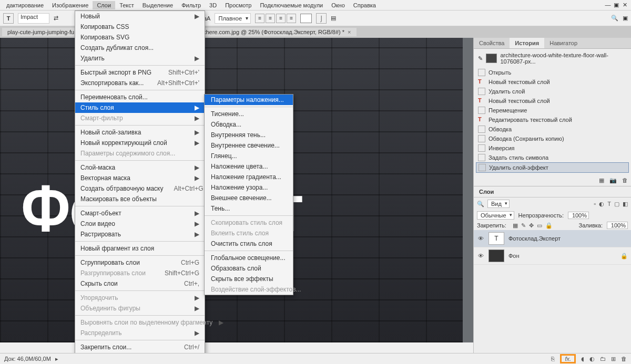  Describe the element at coordinates (249, 167) in the screenshot. I see `menu-entry: Наложение цвета...` at that location.